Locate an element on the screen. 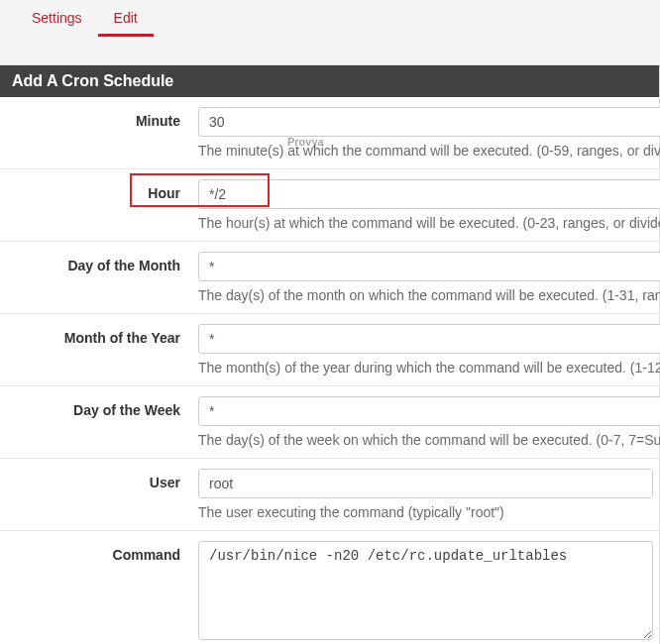 The image size is (660, 644). tab-edit: Edit is located at coordinates (126, 18).